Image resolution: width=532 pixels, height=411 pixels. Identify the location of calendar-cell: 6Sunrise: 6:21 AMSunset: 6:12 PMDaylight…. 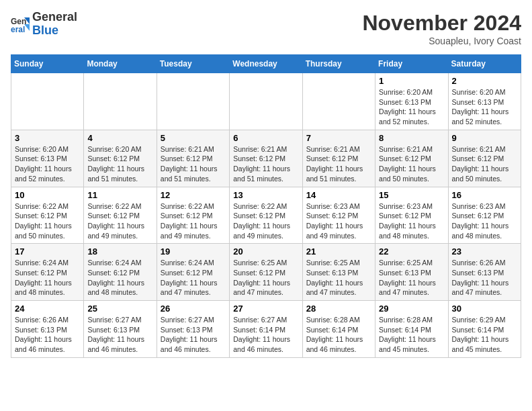
(266, 158).